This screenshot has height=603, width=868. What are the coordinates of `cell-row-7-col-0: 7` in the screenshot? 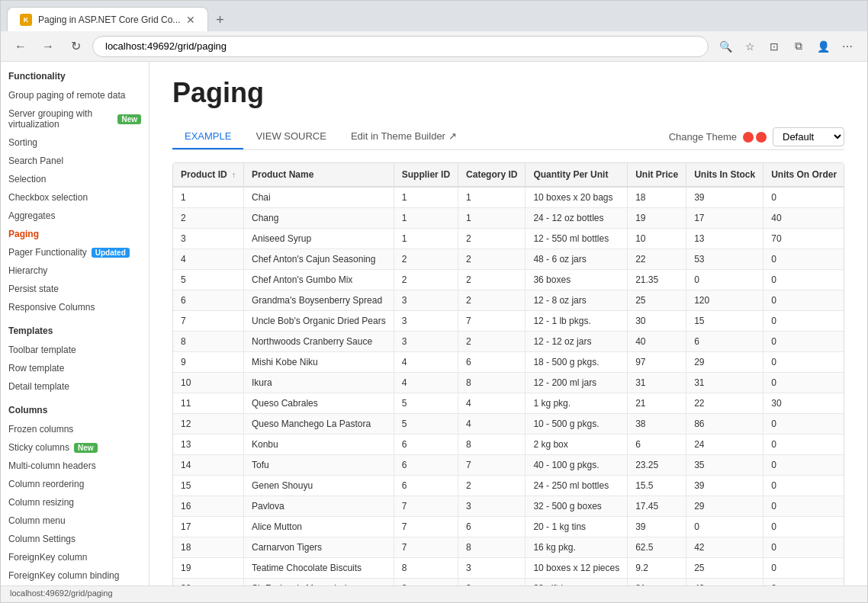 It's located at (209, 322).